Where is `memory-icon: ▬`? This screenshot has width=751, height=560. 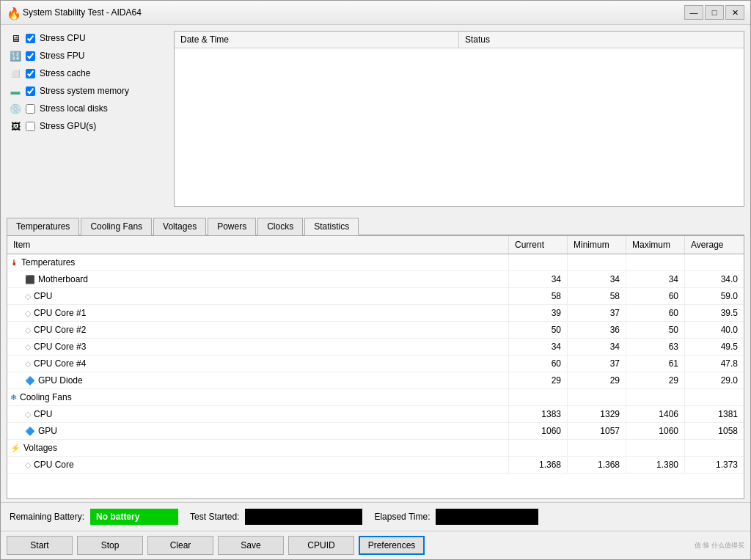 memory-icon: ▬ is located at coordinates (15, 91).